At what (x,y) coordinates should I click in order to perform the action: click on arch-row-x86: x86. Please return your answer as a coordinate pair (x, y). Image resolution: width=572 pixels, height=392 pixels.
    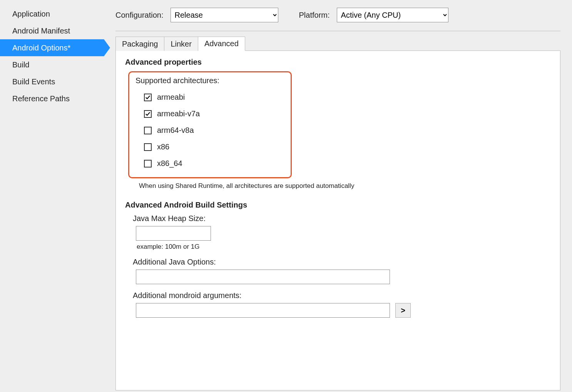
    Looking at the image, I should click on (206, 147).